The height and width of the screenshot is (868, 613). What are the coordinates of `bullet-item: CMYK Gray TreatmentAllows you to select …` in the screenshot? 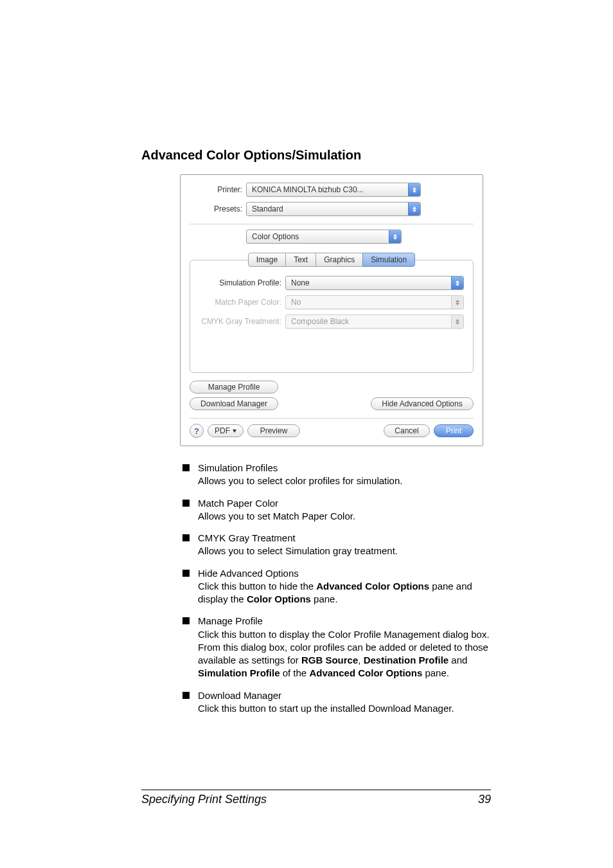 It's located at (337, 545).